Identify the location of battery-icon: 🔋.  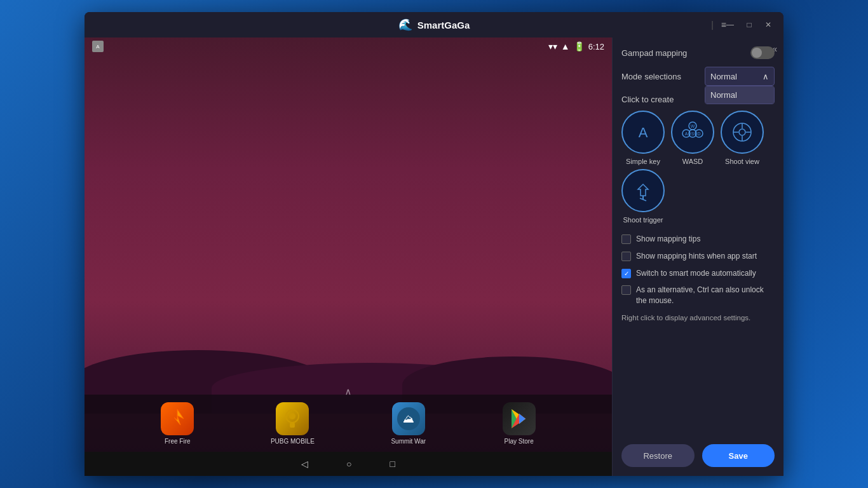
(580, 46).